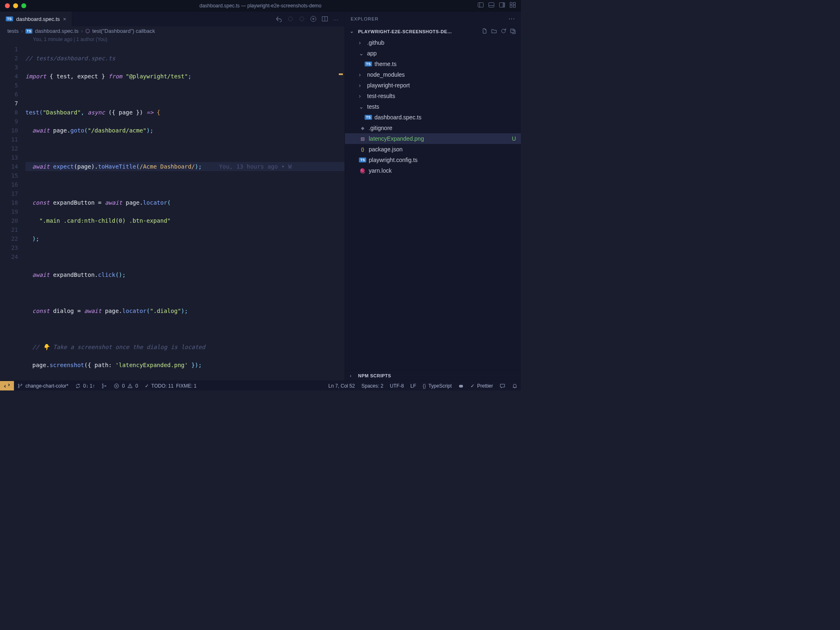 Image resolution: width=840 pixels, height=630 pixels. Describe the element at coordinates (433, 85) in the screenshot. I see `tree-folder-playwright-report: ›playwright-report` at that location.